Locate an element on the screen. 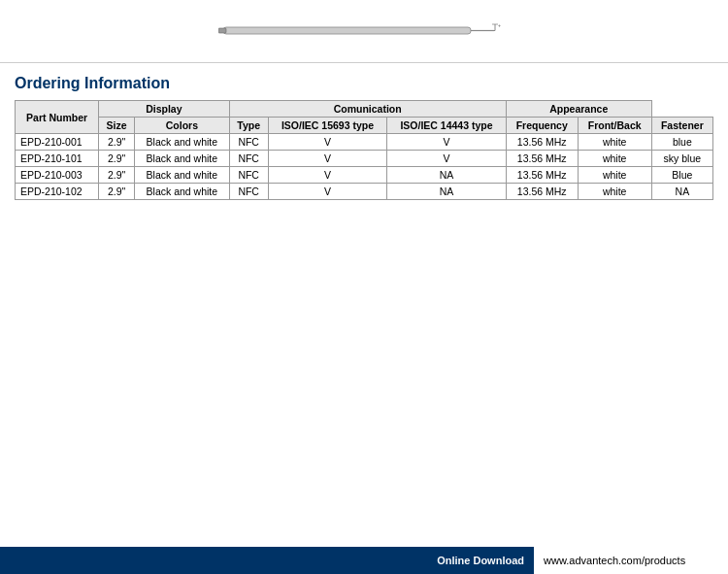 This screenshot has width=728, height=574. table-header-row-2: Size Colors Type ISO/IEC 15693 type ISO/… is located at coordinates (365, 126).